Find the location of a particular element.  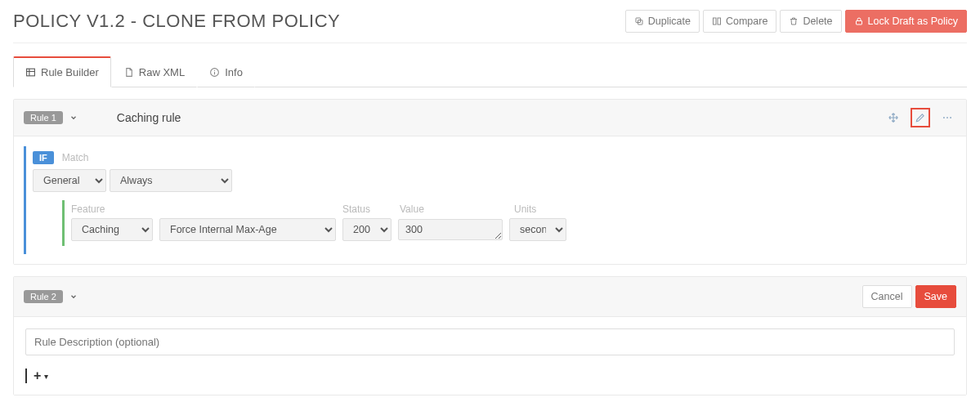

units-col-label: Units is located at coordinates (547, 209).